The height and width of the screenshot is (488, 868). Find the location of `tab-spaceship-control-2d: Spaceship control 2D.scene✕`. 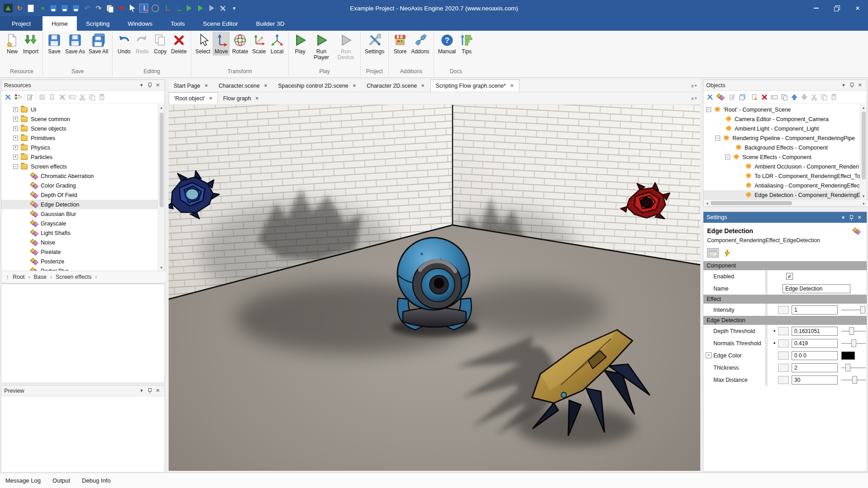

tab-spaceship-control-2d: Spaceship control 2D.scene✕ is located at coordinates (317, 86).